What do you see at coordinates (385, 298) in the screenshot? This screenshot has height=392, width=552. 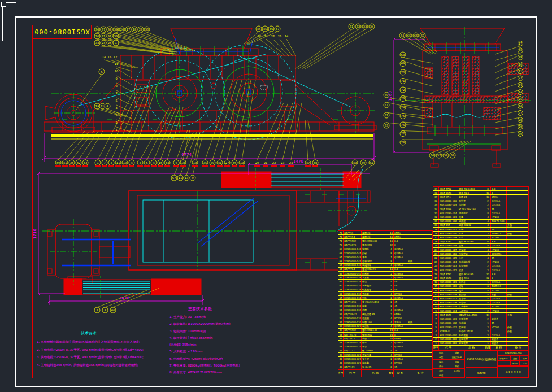 I see `bom-row: 57XGS10080-134护板2Q235-A` at bounding box center [385, 298].